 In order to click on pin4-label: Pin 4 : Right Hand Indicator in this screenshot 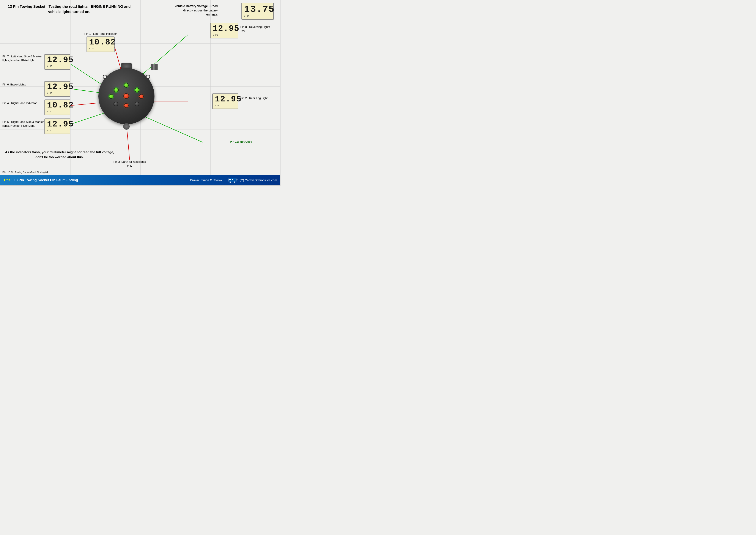, I will do `click(22, 103)`.